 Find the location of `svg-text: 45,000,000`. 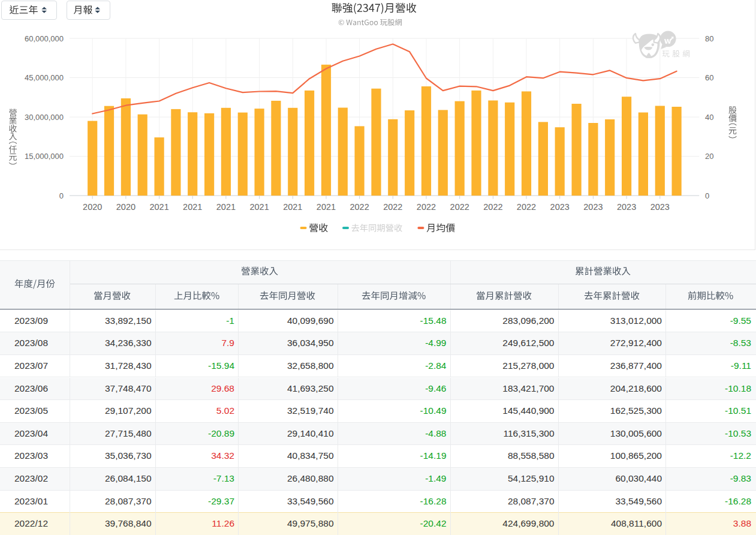

svg-text: 45,000,000 is located at coordinates (44, 78).